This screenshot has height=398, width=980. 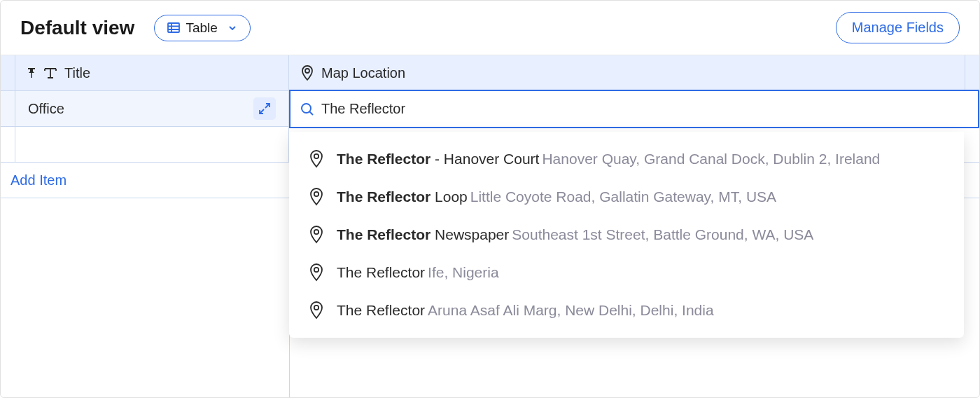 What do you see at coordinates (556, 197) in the screenshot?
I see `suggestion-main: The Reflector LoopLittle Coyote Road, Ga…` at bounding box center [556, 197].